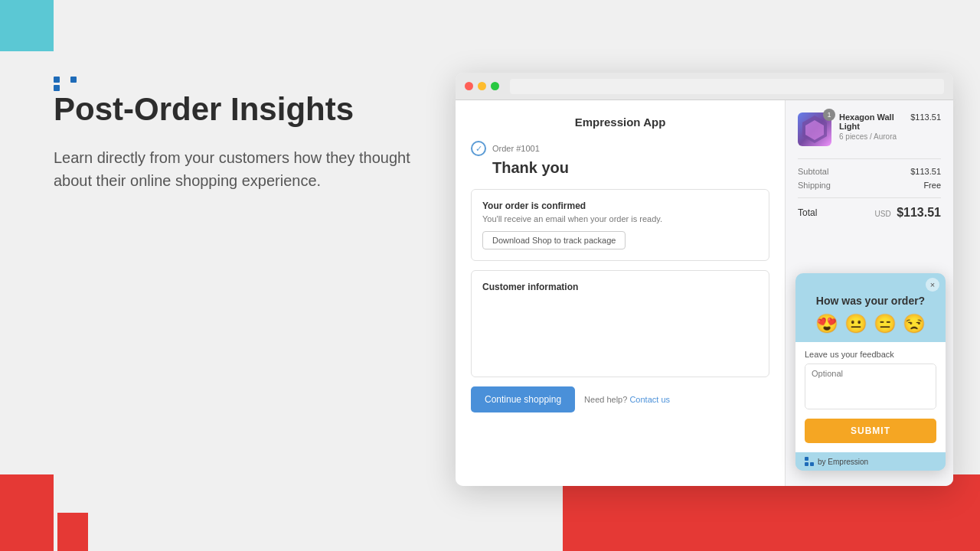 Image resolution: width=980 pixels, height=551 pixels. Describe the element at coordinates (871, 303) in the screenshot. I see `widget-title: How was your order?` at that location.